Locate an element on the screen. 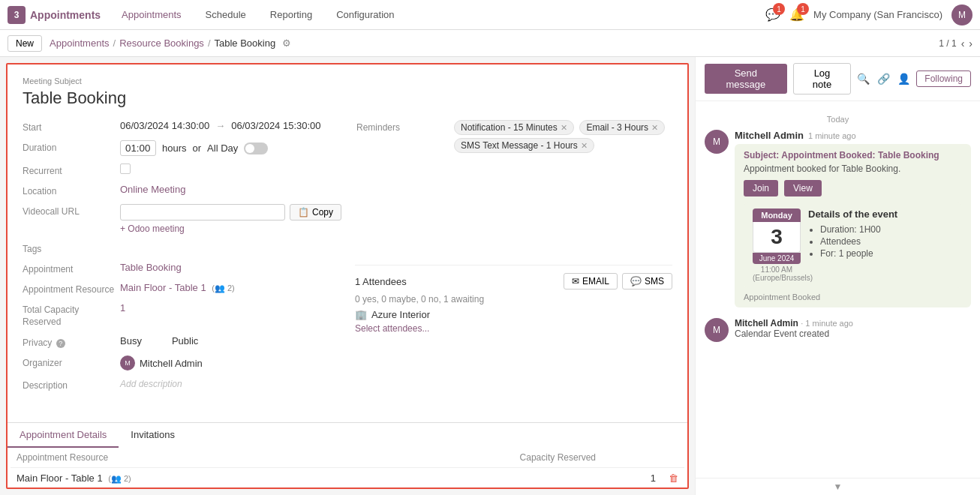 The image size is (980, 495). pagination-text: 1 / 1 is located at coordinates (947, 44).